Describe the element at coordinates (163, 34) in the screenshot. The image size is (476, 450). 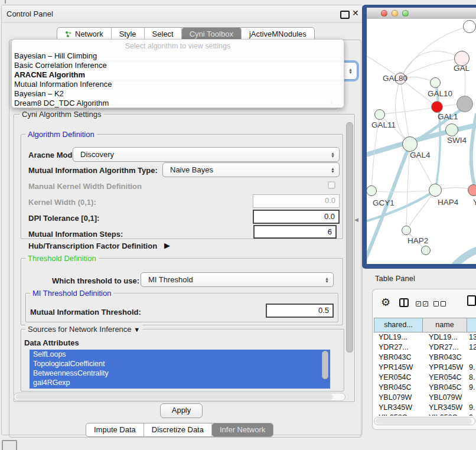
I see `tab-select: Select` at that location.